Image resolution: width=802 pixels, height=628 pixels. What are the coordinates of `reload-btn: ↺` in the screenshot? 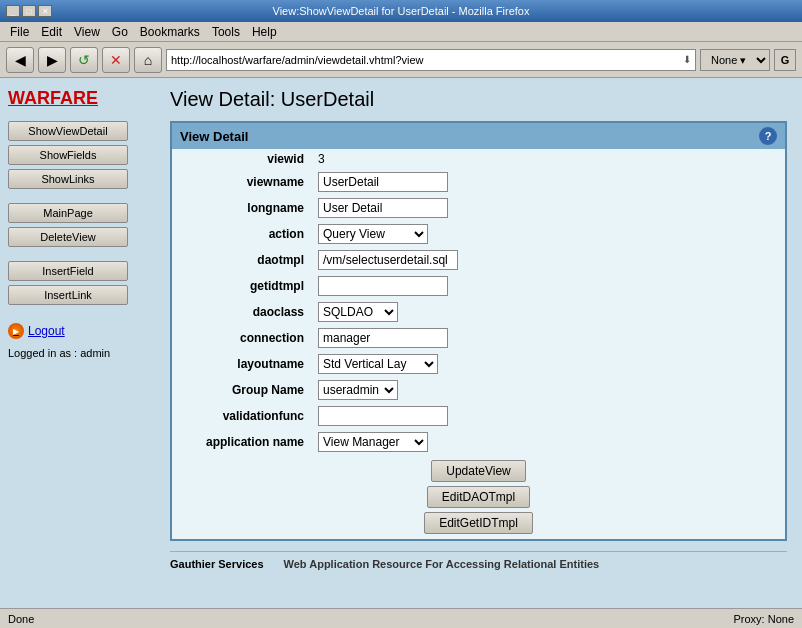 It's located at (84, 60).